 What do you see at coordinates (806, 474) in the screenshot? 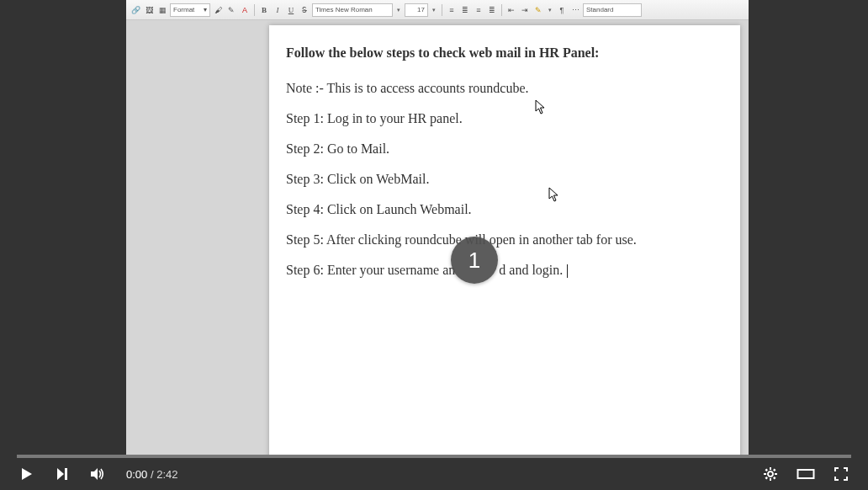
I see `theater-mode-button` at bounding box center [806, 474].